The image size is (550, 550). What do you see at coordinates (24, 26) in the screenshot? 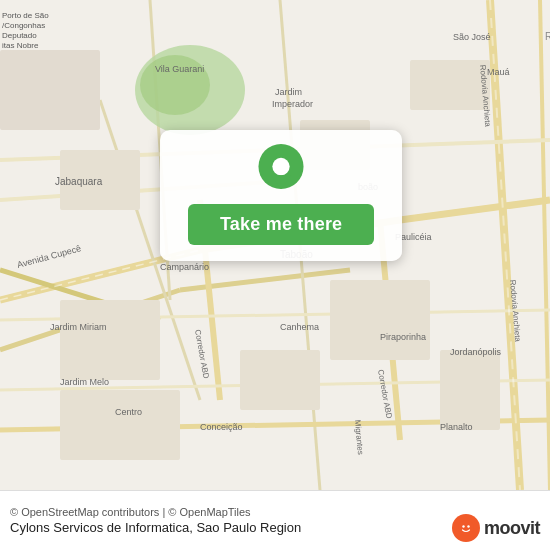
I see `svg-text: /Congonhas` at bounding box center [24, 26].